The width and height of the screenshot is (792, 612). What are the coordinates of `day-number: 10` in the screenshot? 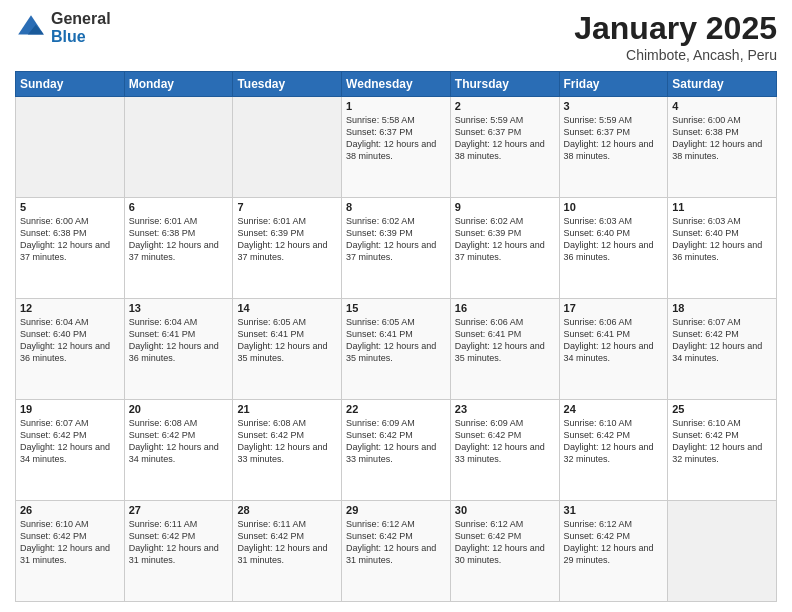 It's located at (614, 207).